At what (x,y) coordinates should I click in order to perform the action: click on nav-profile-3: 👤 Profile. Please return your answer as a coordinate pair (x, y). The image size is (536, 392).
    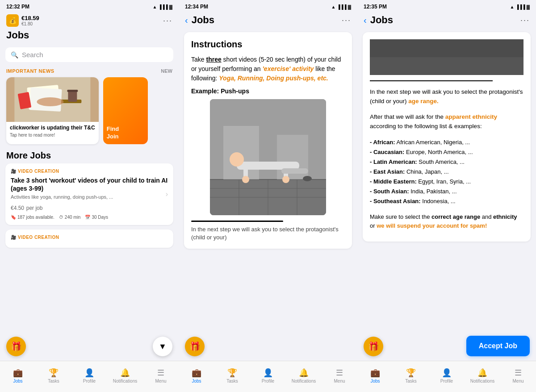
    Looking at the image, I should click on (447, 376).